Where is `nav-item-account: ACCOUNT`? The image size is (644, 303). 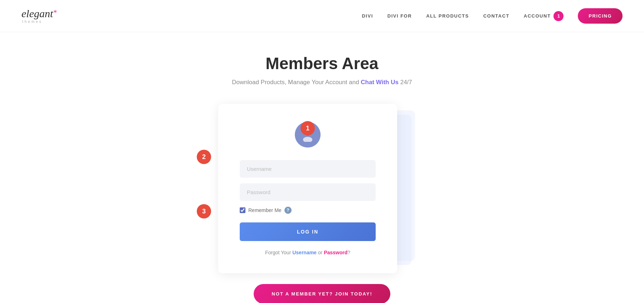 nav-item-account: ACCOUNT is located at coordinates (537, 16).